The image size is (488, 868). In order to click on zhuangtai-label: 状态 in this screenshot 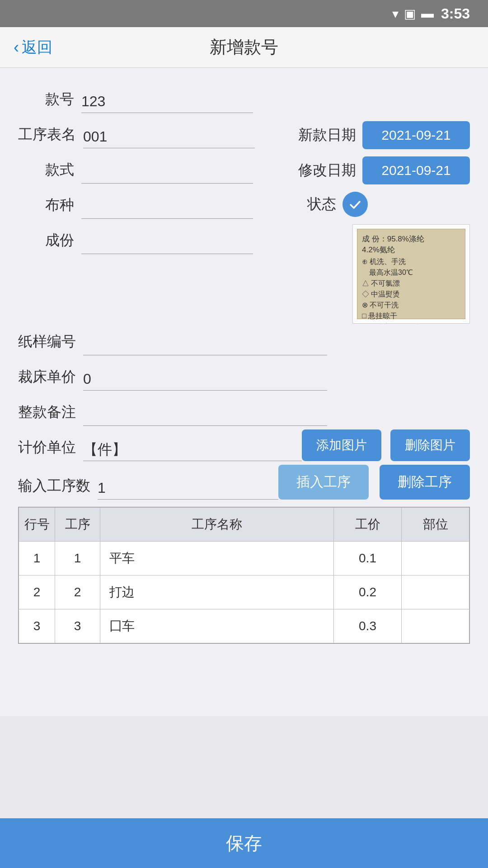, I will do `click(322, 204)`.